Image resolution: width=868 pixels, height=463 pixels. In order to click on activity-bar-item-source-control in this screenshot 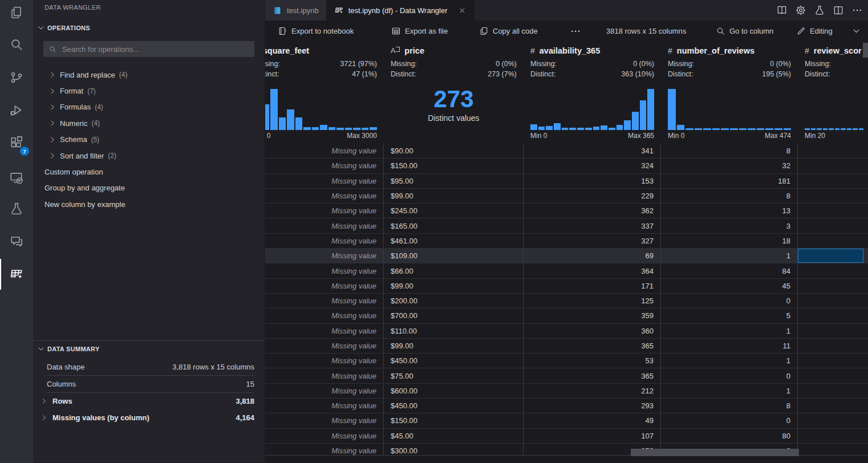, I will do `click(17, 78)`.